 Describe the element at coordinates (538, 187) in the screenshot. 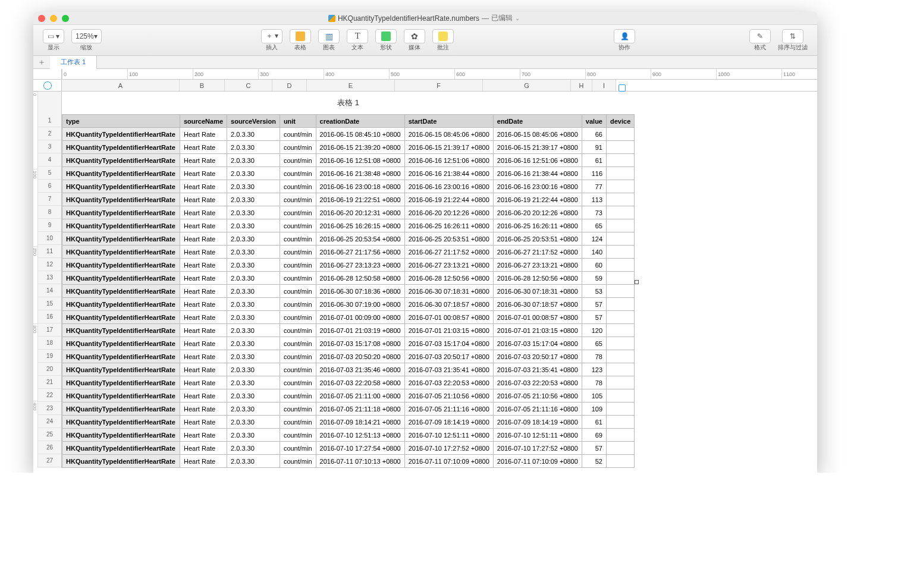

I see `cell: 2016-06-16 23:00:16 +0800` at that location.